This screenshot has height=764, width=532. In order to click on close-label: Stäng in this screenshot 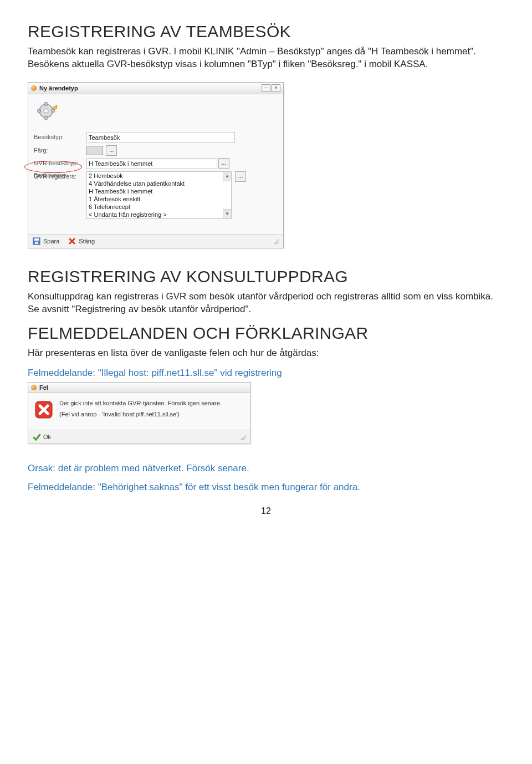, I will do `click(86, 241)`.